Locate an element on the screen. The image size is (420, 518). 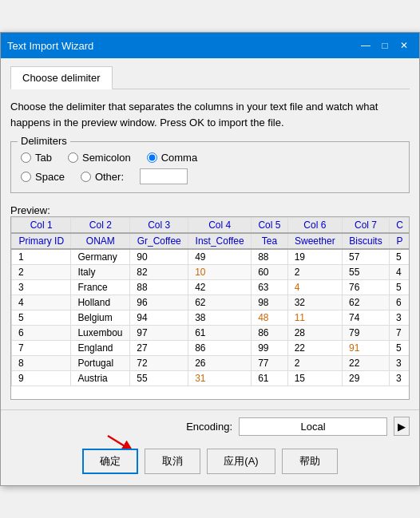
table-cell: 79 is located at coordinates (366, 334).